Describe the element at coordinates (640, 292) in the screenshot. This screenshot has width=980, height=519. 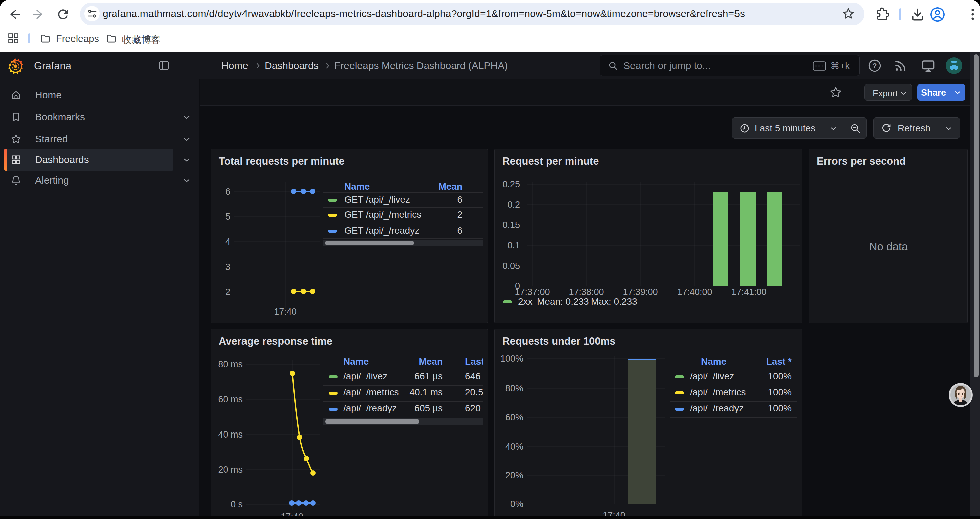
I see `svg-text: 17:39:00` at that location.